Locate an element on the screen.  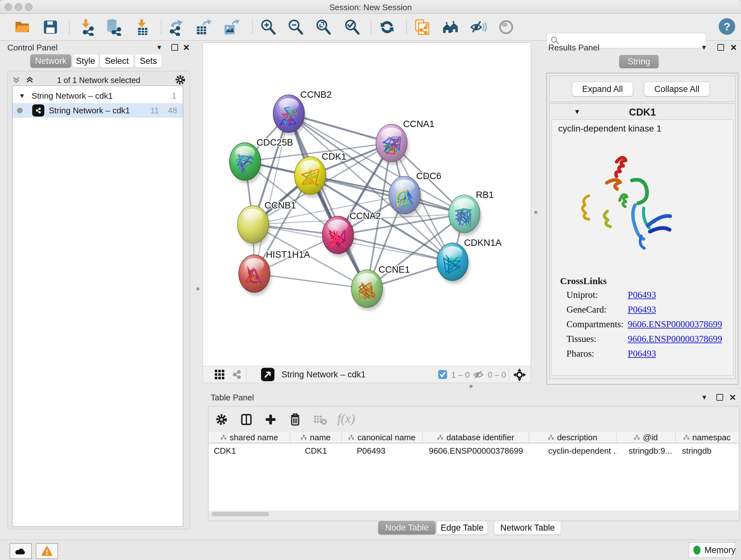
network-node-CDC25B is located at coordinates (245, 162).